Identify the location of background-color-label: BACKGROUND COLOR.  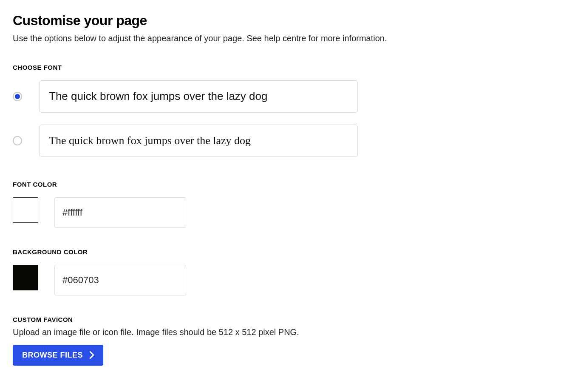
(286, 252).